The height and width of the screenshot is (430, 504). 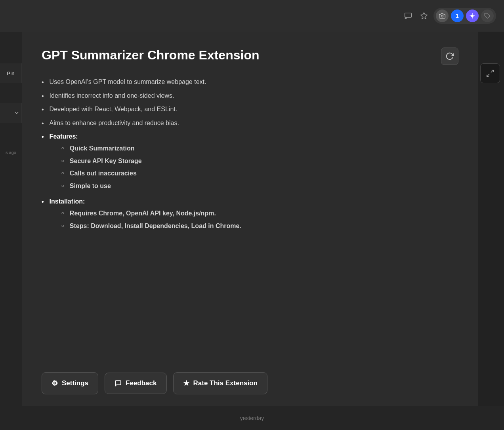 What do you see at coordinates (250, 383) in the screenshot?
I see `popup-footer: ⚙ Settings Feedback ★ Rate This Extensio…` at bounding box center [250, 383].